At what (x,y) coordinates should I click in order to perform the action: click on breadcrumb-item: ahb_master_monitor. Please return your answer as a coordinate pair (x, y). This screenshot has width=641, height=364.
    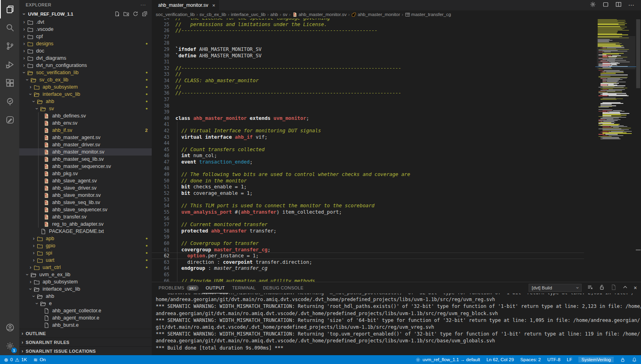
    Looking at the image, I should click on (376, 14).